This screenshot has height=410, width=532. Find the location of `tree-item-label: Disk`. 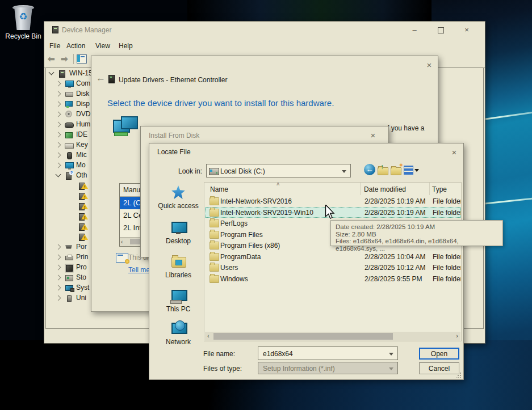

tree-item-label: Disk is located at coordinates (83, 94).